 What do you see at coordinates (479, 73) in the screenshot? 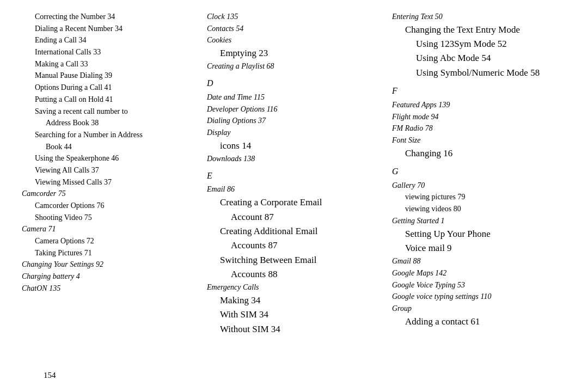
I see `list-item: Using Symbol/Numeric Mode 58` at bounding box center [479, 73].